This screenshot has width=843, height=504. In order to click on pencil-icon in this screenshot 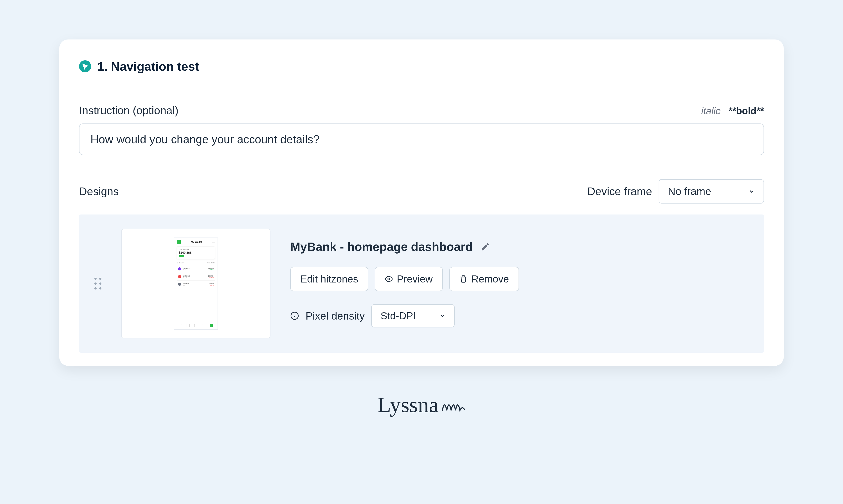, I will do `click(485, 247)`.